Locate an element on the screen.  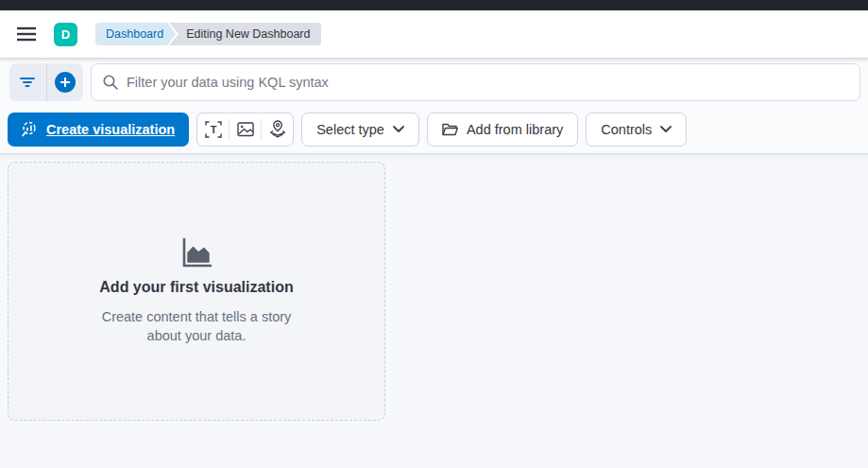
add-image-button is located at coordinates (246, 130).